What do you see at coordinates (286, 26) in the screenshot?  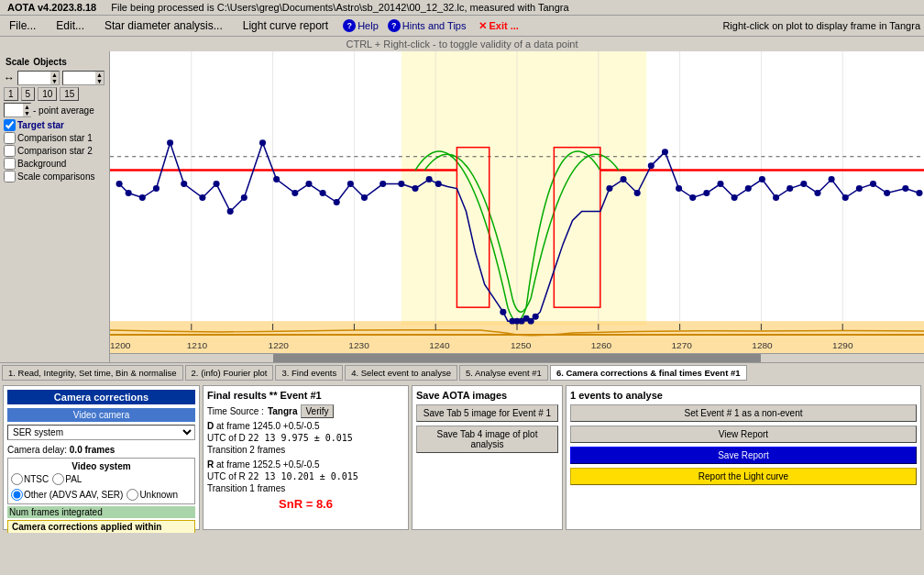 I see `menu-light-curve: Light curve report` at bounding box center [286, 26].